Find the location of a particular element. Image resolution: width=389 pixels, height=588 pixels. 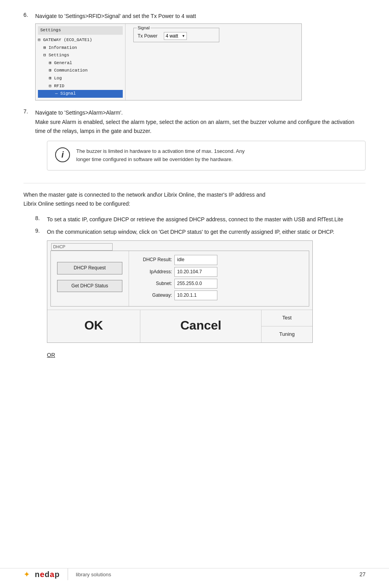

ip-label: IpAddress: is located at coordinates (154, 272).